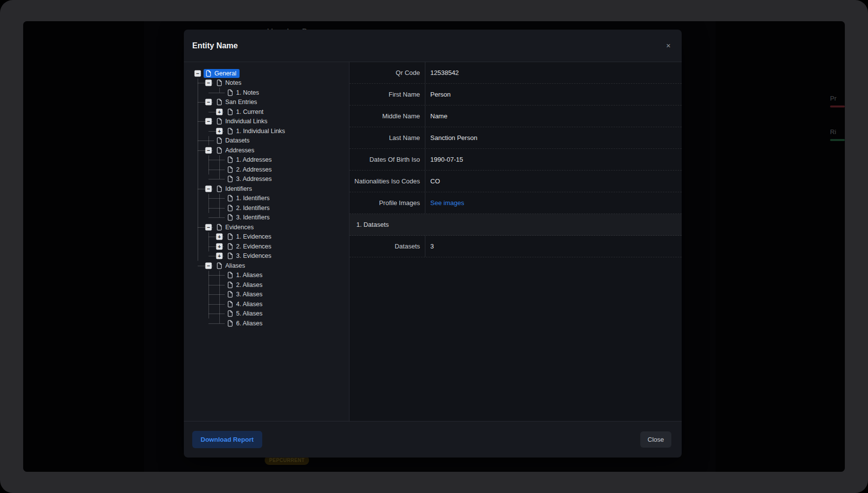  Describe the element at coordinates (244, 93) in the screenshot. I see `tree-node-content: 1. Notes` at that location.